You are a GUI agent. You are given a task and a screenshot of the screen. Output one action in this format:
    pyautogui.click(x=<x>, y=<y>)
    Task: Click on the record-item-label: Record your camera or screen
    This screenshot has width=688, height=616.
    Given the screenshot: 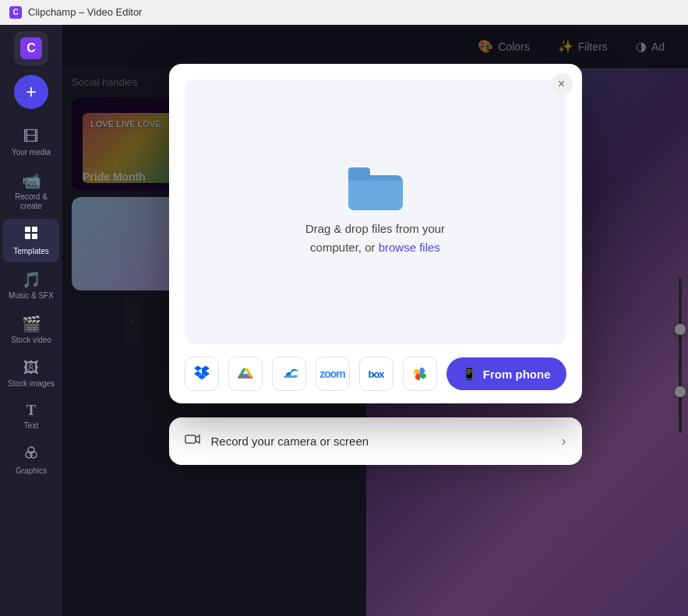 What is the action you would take?
    pyautogui.click(x=381, y=441)
    